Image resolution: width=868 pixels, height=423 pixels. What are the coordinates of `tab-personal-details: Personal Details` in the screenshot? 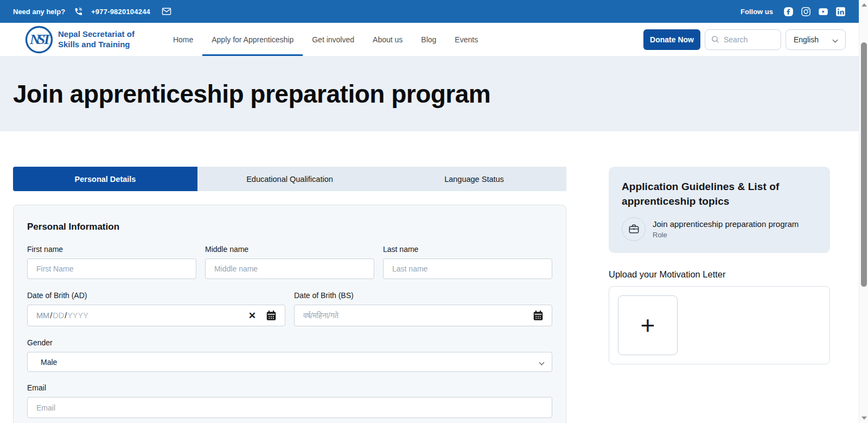 It's located at (105, 179).